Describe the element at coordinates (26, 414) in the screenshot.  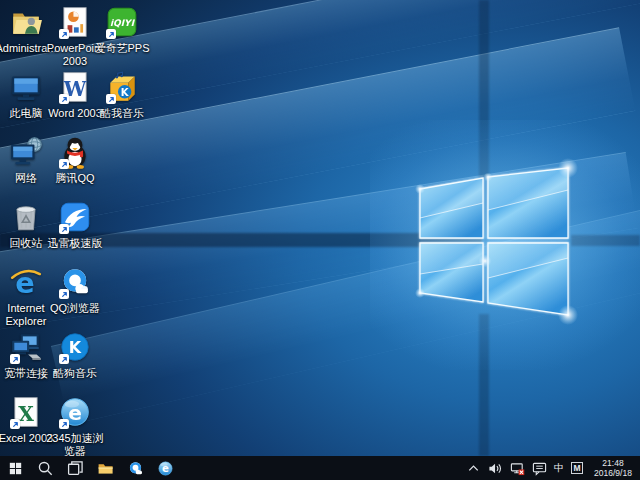
I see `svg-text: X` at that location.